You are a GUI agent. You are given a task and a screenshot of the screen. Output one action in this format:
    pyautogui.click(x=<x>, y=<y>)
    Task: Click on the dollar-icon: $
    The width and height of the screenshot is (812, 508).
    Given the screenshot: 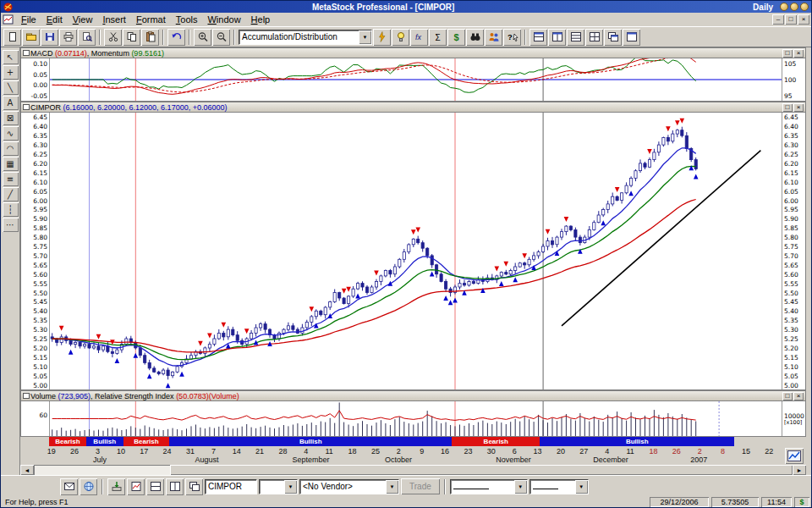 What is the action you would take?
    pyautogui.click(x=457, y=37)
    